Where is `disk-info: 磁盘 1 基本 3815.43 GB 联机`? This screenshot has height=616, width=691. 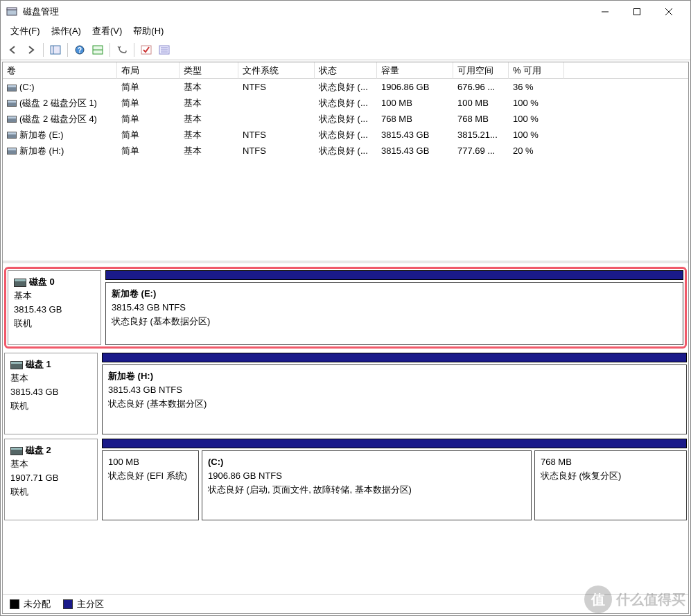
disk-info: 磁盘 1 基本 3815.43 GB 联机 is located at coordinates (51, 394).